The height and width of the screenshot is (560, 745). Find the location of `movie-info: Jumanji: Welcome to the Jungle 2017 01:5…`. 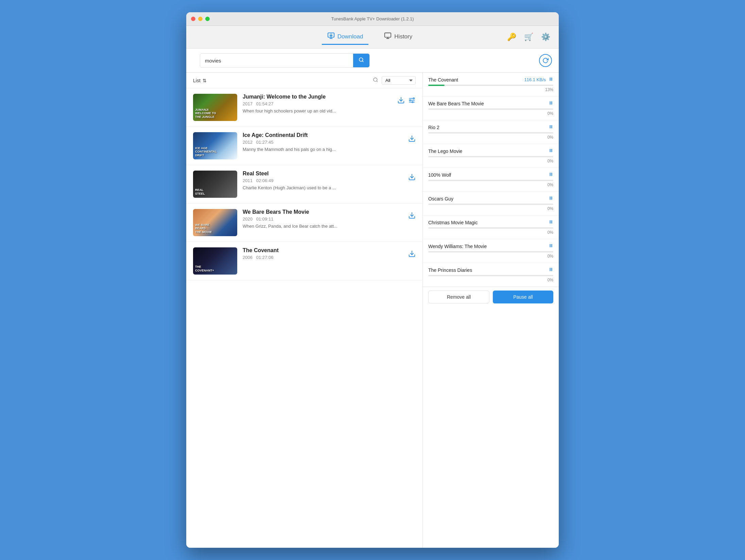

movie-info: Jumanji: Welcome to the Jungle 2017 01:5… is located at coordinates (317, 104).